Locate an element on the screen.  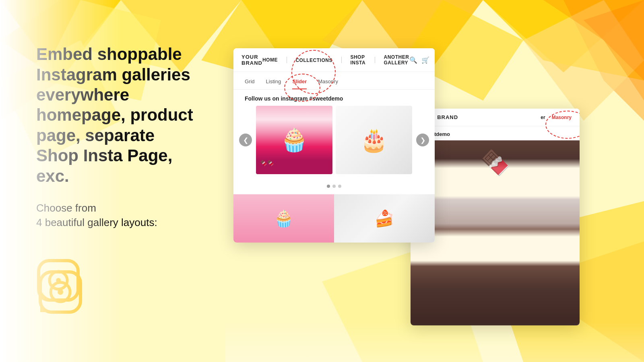
slider-prev-button: ❮ is located at coordinates (246, 140).